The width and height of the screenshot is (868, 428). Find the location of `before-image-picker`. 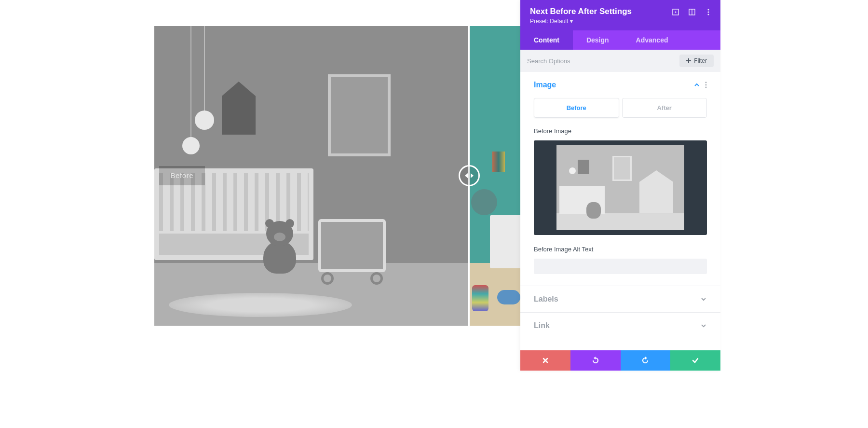

before-image-picker is located at coordinates (620, 188).